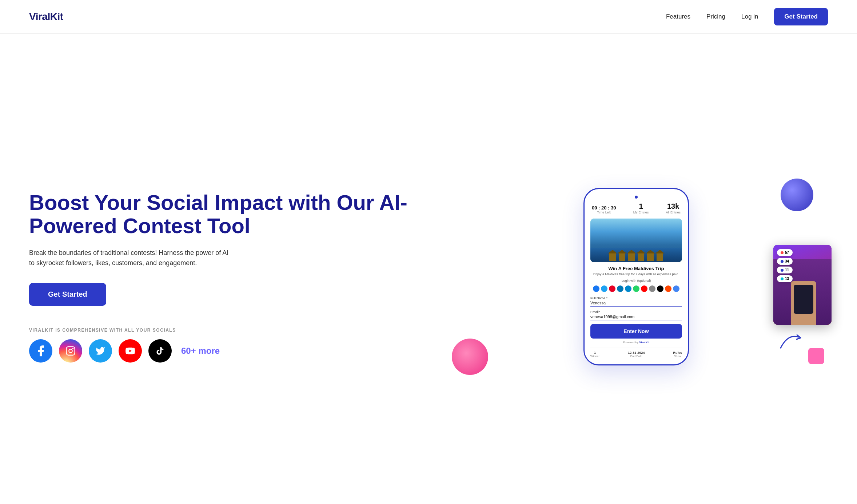  Describe the element at coordinates (636, 317) in the screenshot. I see `email-value: venesa1998@gmail.com` at that location.